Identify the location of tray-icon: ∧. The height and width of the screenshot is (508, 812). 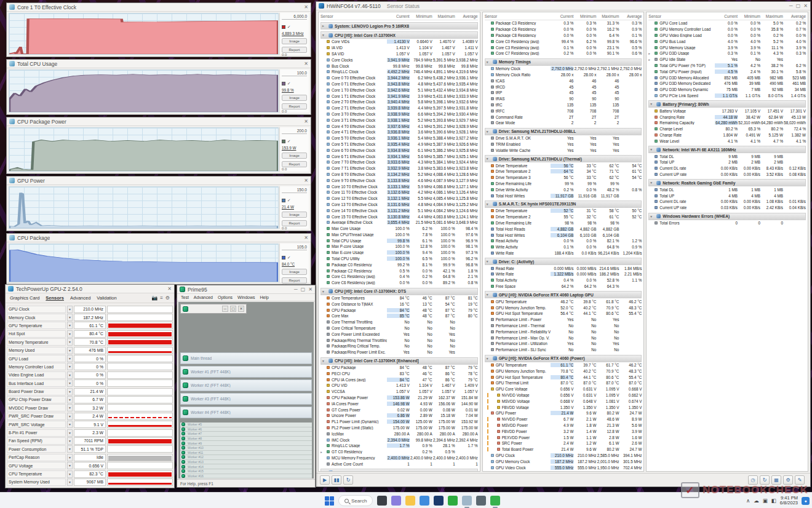
(748, 501).